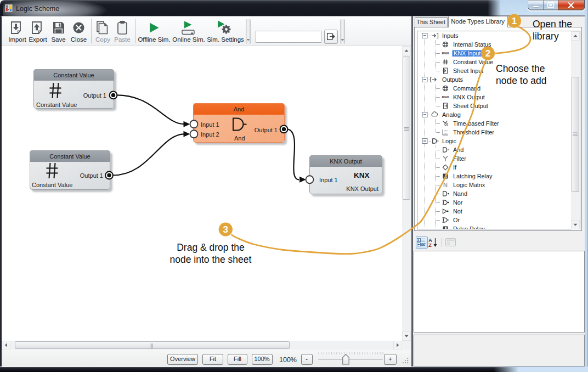 This screenshot has width=588, height=372. Describe the element at coordinates (473, 176) in the screenshot. I see `svg-text: Latching Relay` at that location.